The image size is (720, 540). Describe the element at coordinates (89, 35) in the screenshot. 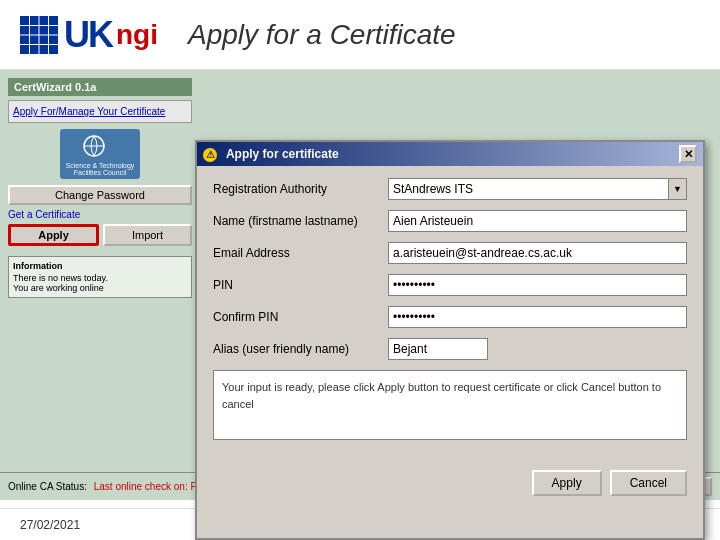

I see `logo-area: UK ngi` at that location.